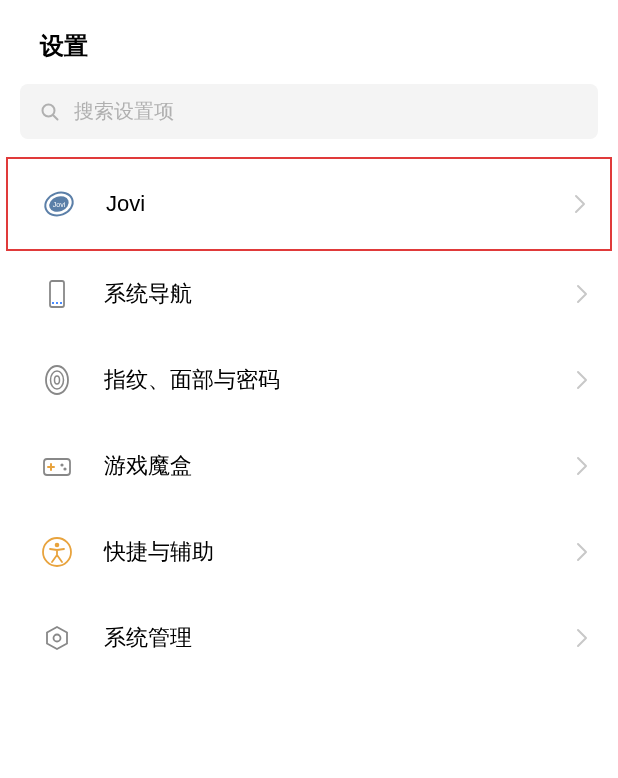  Describe the element at coordinates (309, 638) in the screenshot. I see `list-item-system-management: 系统管理` at that location.